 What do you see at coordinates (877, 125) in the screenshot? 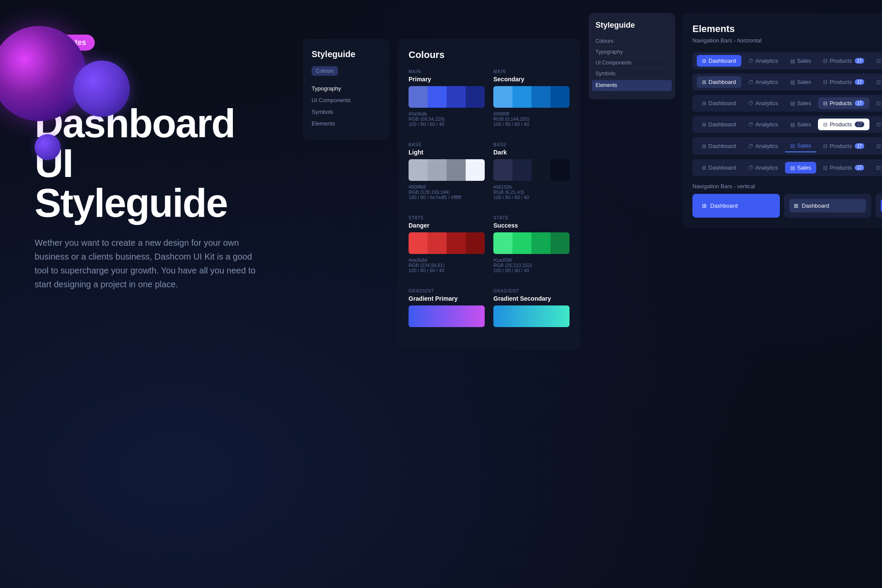
I see `nav-item-customer-4: ⊡ Customer 14` at bounding box center [877, 125].